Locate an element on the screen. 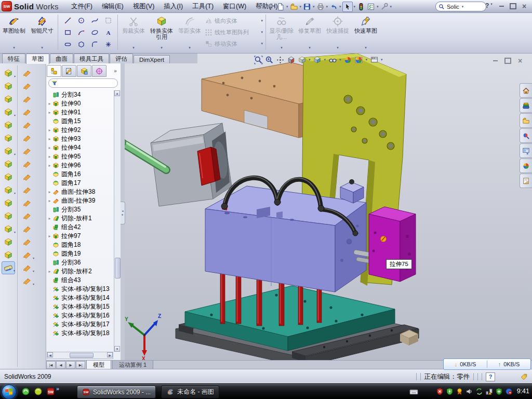  cm-button-convert-entities: 转换实体引用▾ is located at coordinates (162, 32).